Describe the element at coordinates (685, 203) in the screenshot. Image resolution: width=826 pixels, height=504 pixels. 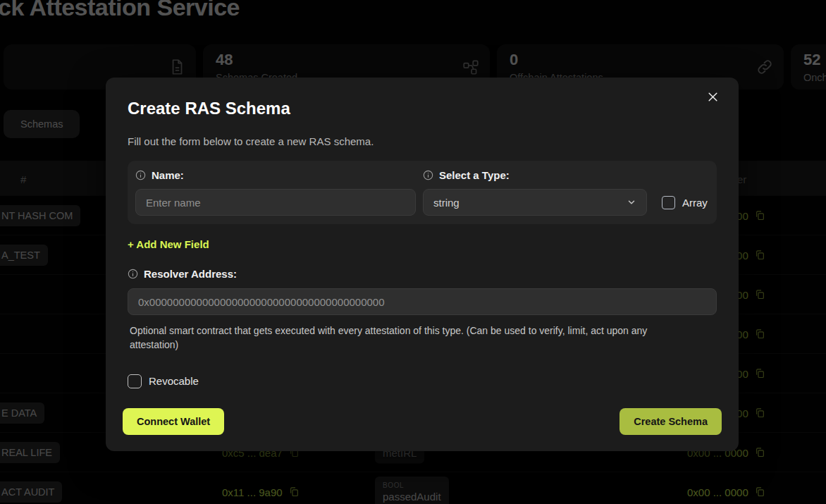
I see `array-checkbox-row: Array` at that location.